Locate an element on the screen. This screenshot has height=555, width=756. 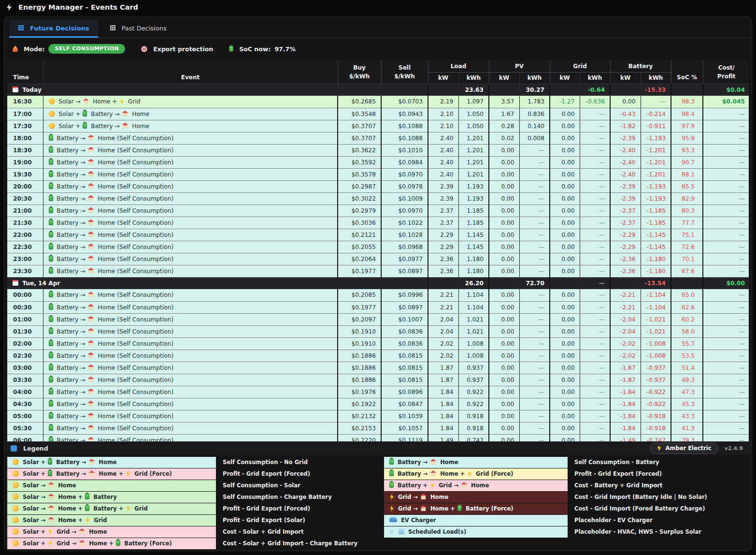
load-kwh-cell: 1.185 is located at coordinates (473, 222).